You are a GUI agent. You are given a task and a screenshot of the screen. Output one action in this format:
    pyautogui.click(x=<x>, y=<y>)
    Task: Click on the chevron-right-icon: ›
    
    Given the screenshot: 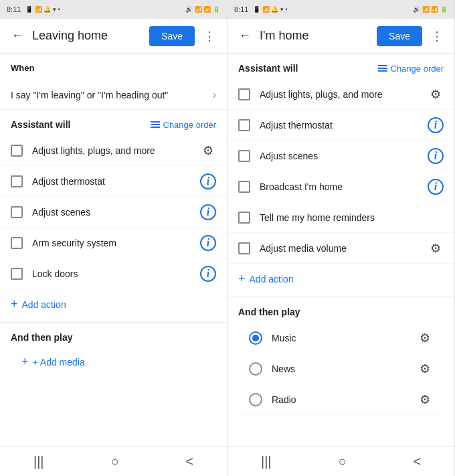 What is the action you would take?
    pyautogui.click(x=214, y=95)
    